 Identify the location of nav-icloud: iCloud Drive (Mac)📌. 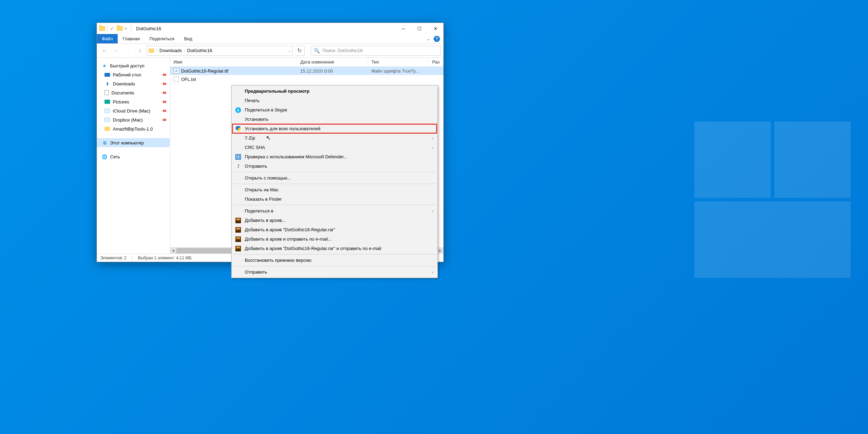
(133, 111).